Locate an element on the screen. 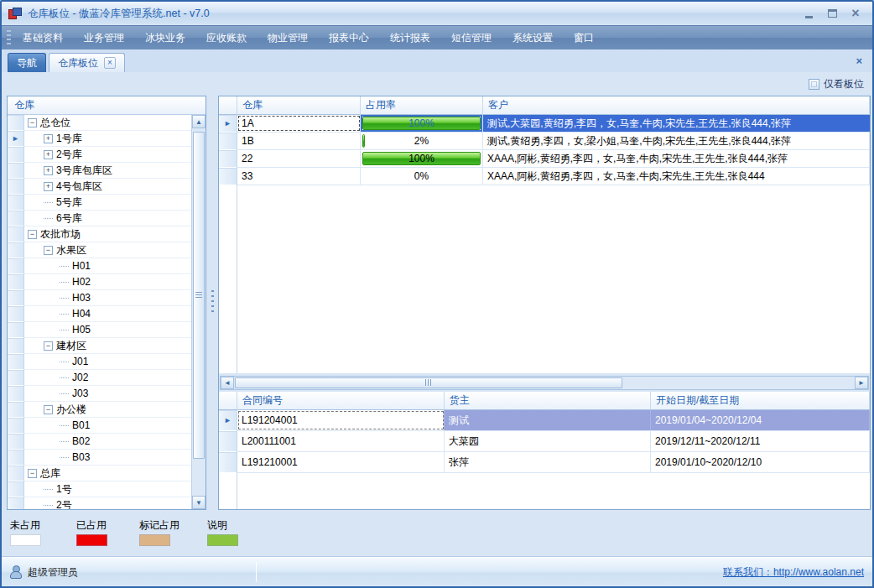  customers-cell: 测试,大菜园,黄绍勇,李四，女,马奎,牛肉,宋先生,王先生,张良444,张萍 is located at coordinates (676, 123).